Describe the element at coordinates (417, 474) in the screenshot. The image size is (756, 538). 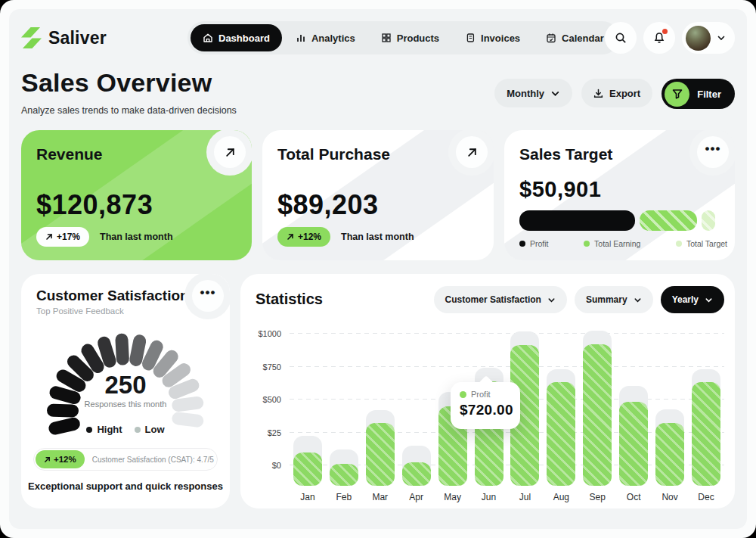
I see `bar-apr` at that location.